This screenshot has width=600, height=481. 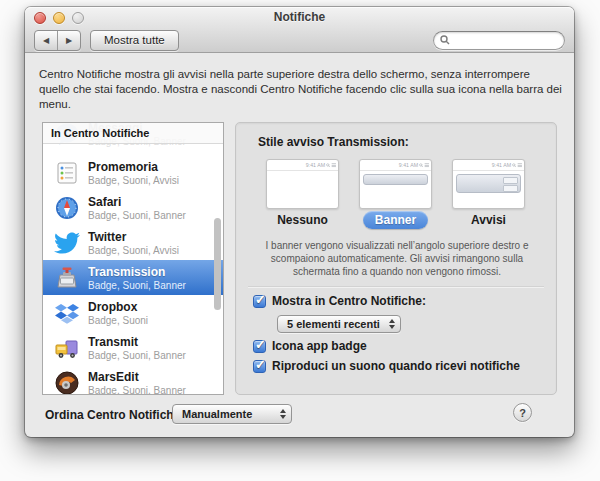 I want to click on checkbox-row-badge: Icona app badge, so click(x=310, y=346).